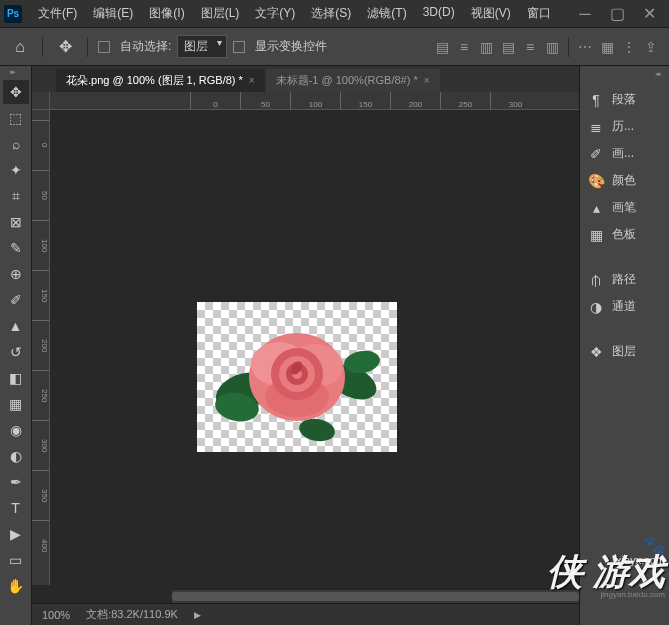 Image resolution: width=669 pixels, height=625 pixels. What do you see at coordinates (624, 126) in the screenshot?
I see `panel-history: ≣历...` at bounding box center [624, 126].